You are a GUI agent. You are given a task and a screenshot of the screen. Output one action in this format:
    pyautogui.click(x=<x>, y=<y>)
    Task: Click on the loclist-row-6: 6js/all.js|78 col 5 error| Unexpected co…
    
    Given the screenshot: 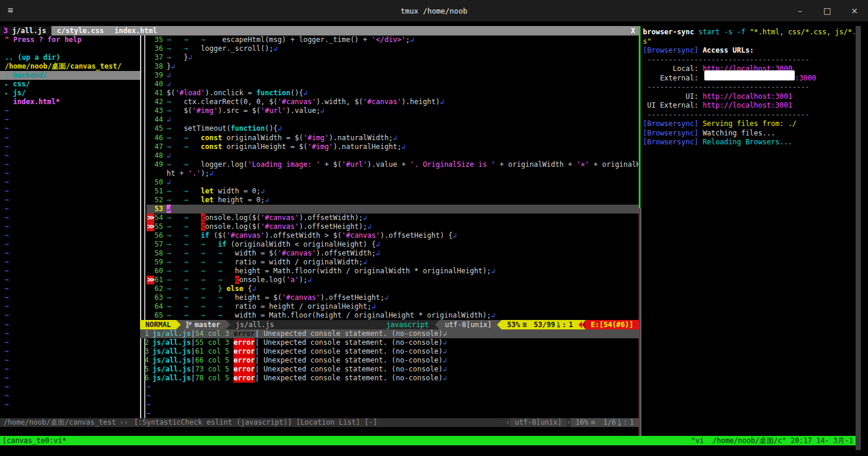 What is the action you would take?
    pyautogui.click(x=389, y=379)
    